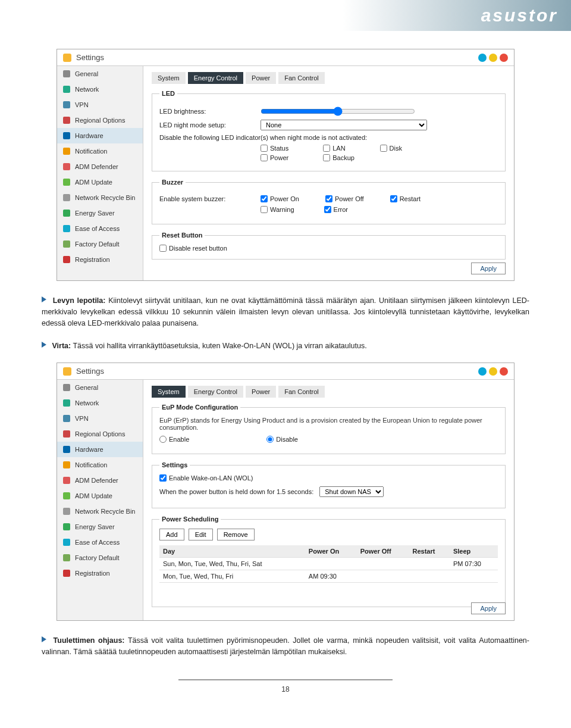 The height and width of the screenshot is (728, 571). I want to click on paragraph-tuuletin: Tuulettimen ohjaus: Tässä voit valita tu…, so click(286, 646).